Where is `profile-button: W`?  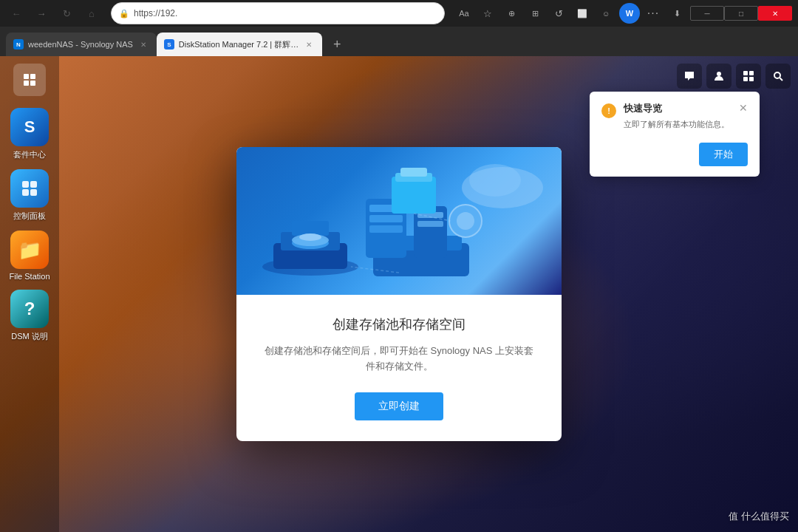
profile-button: W is located at coordinates (630, 13).